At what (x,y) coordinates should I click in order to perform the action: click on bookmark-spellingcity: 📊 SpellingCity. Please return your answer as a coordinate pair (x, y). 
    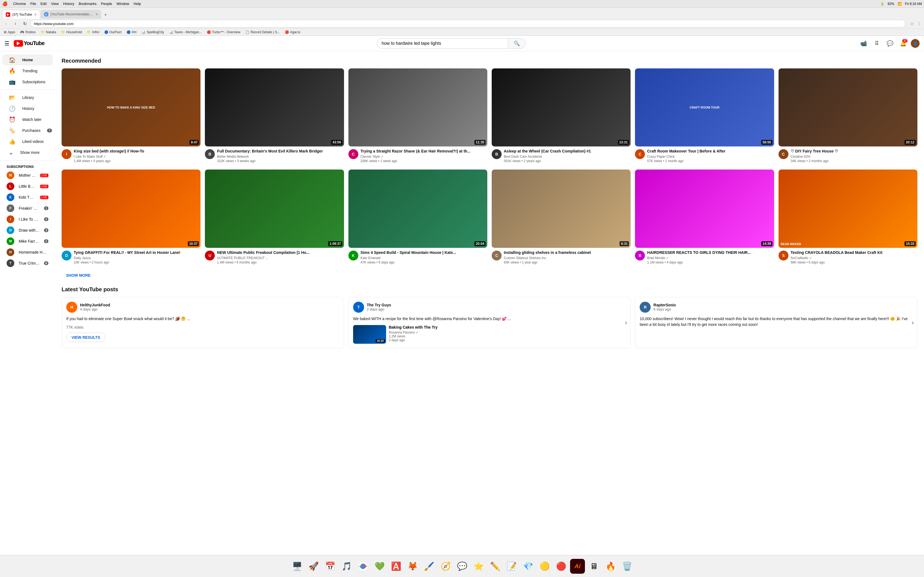
    Looking at the image, I should click on (153, 32).